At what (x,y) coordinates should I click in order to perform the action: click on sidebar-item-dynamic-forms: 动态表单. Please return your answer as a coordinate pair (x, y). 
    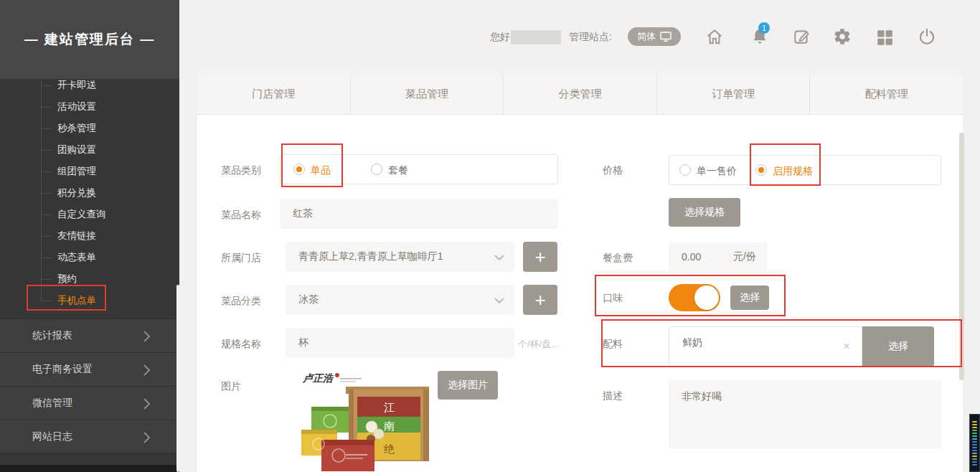
    Looking at the image, I should click on (88, 258).